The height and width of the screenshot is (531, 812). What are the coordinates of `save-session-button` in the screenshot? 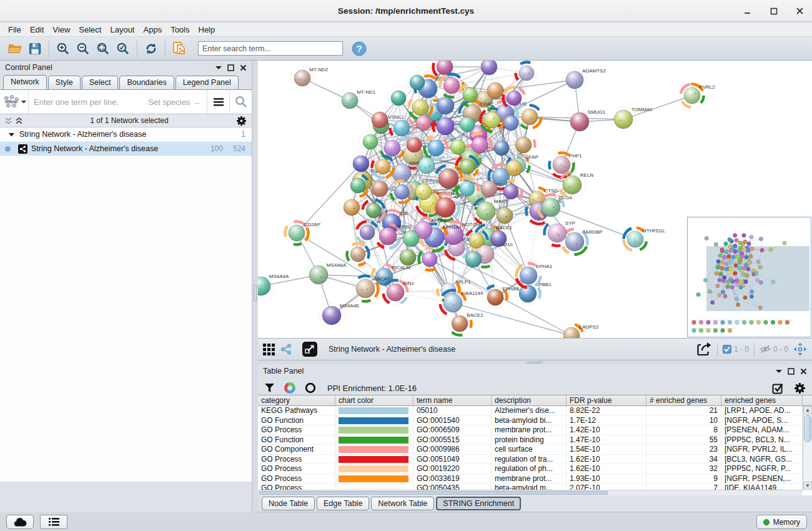 It's located at (35, 49).